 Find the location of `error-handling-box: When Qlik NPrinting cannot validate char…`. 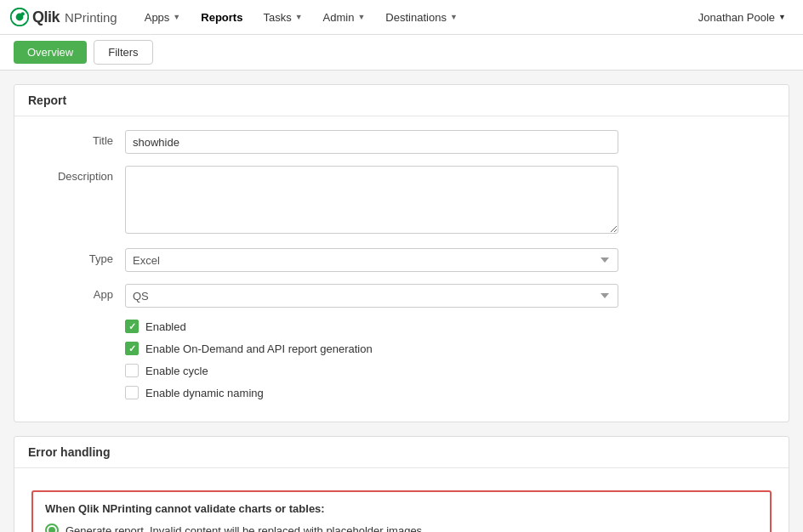

error-handling-box: When Qlik NPrinting cannot validate char… is located at coordinates (402, 512).